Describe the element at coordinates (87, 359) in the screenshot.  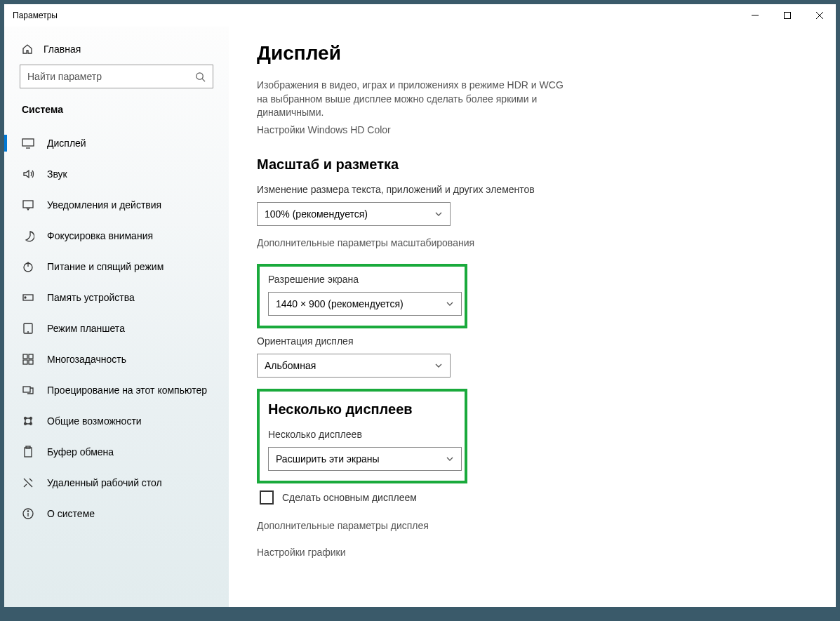
I see `sidebar-item-label: Многозадачность` at that location.